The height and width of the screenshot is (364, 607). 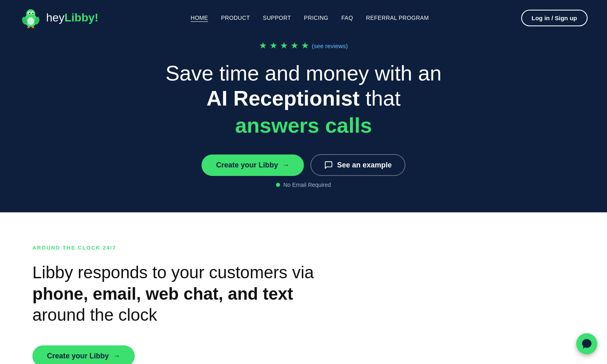 What do you see at coordinates (397, 18) in the screenshot?
I see `nav-item-referral: REFERRAL PROGRAM` at bounding box center [397, 18].